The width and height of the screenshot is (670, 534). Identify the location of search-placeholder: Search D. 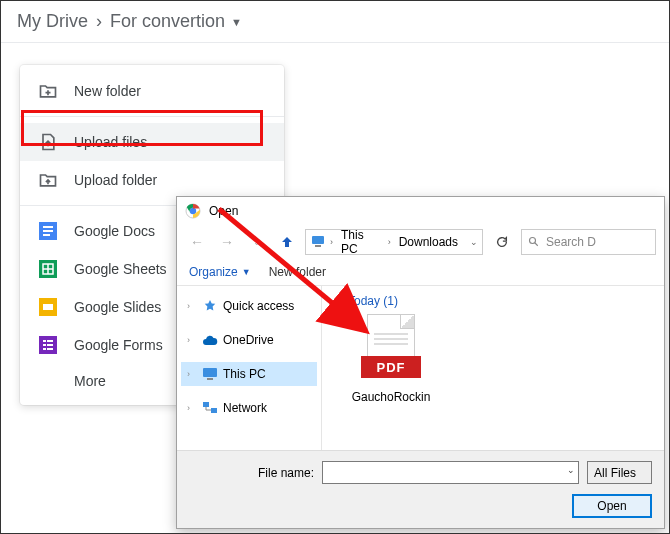
(571, 242).